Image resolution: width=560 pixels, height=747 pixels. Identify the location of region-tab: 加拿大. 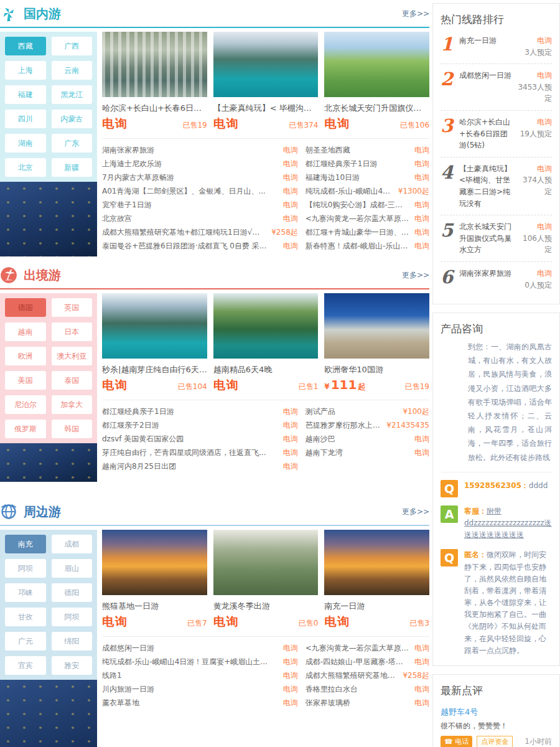
(72, 405).